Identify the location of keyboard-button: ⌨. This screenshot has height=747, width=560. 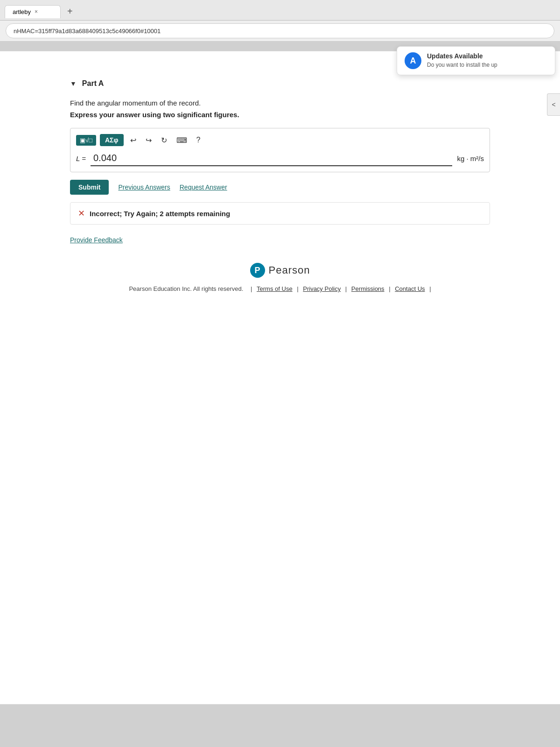
(182, 140).